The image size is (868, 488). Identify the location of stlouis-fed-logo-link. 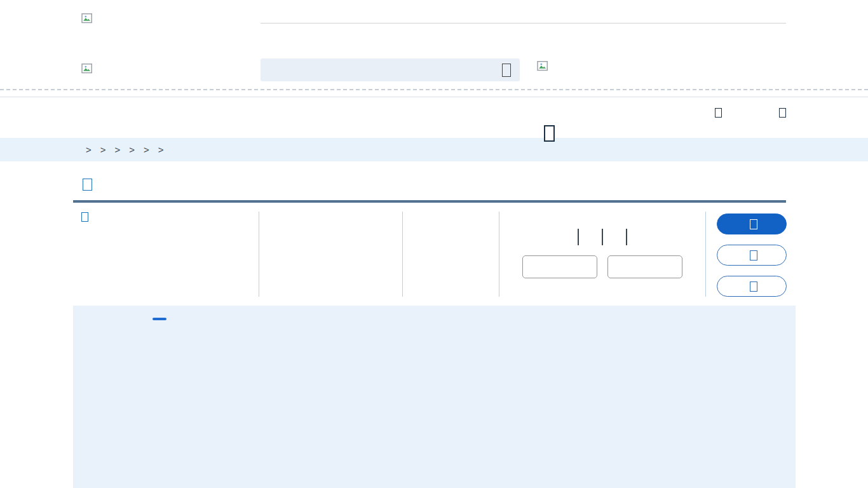
(165, 19).